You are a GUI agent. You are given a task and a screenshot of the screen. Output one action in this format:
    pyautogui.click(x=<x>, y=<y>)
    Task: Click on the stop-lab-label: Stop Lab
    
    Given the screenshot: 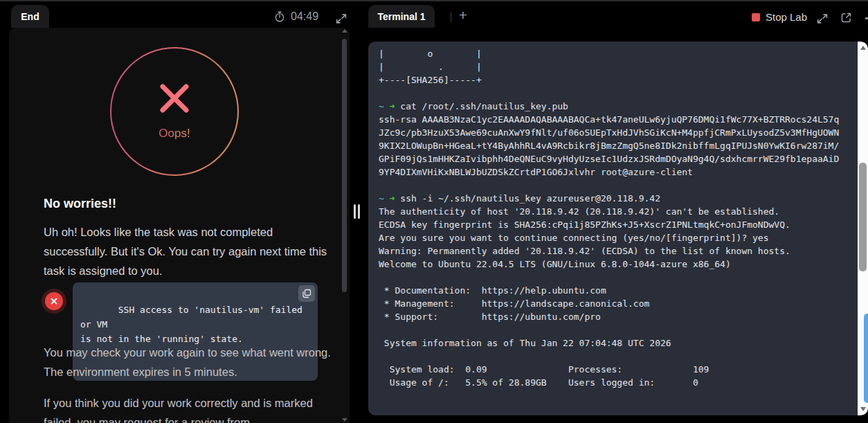 What is the action you would take?
    pyautogui.click(x=786, y=17)
    